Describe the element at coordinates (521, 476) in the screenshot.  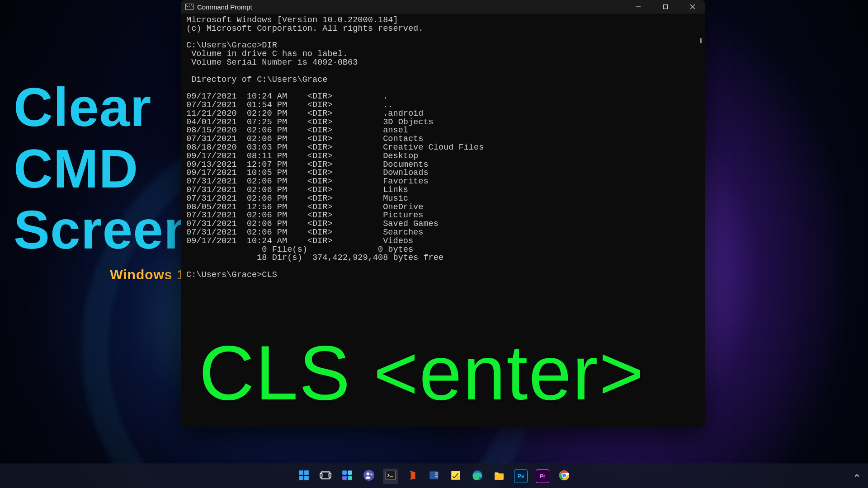
I see `photoshop-icon: Ps` at that location.